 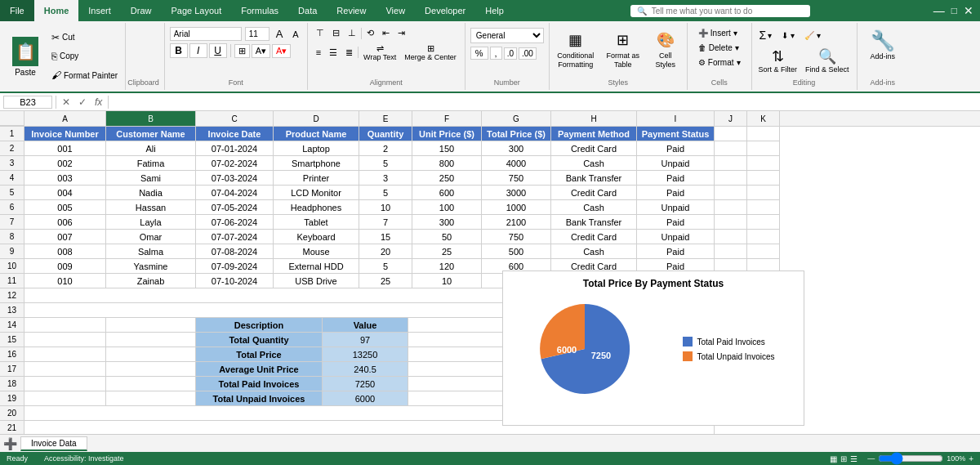 What do you see at coordinates (317, 193) in the screenshot?
I see `table-cell: LCD Monitor` at bounding box center [317, 193].